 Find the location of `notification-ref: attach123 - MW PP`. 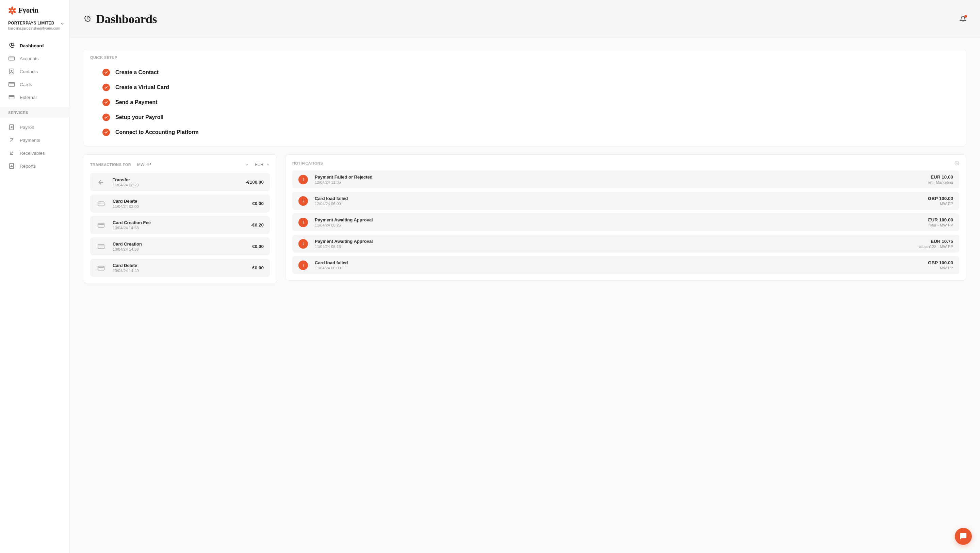

notification-ref: attach123 - MW PP is located at coordinates (936, 246).